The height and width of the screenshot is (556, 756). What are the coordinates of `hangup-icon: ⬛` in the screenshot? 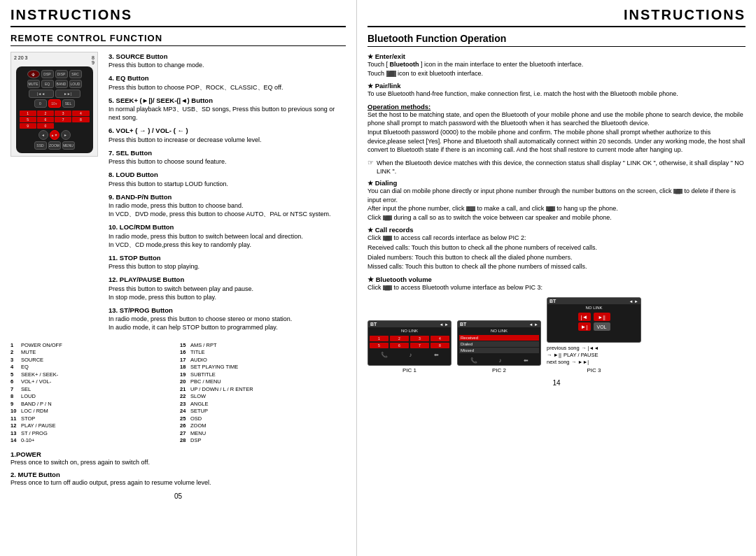 It's located at (550, 208).